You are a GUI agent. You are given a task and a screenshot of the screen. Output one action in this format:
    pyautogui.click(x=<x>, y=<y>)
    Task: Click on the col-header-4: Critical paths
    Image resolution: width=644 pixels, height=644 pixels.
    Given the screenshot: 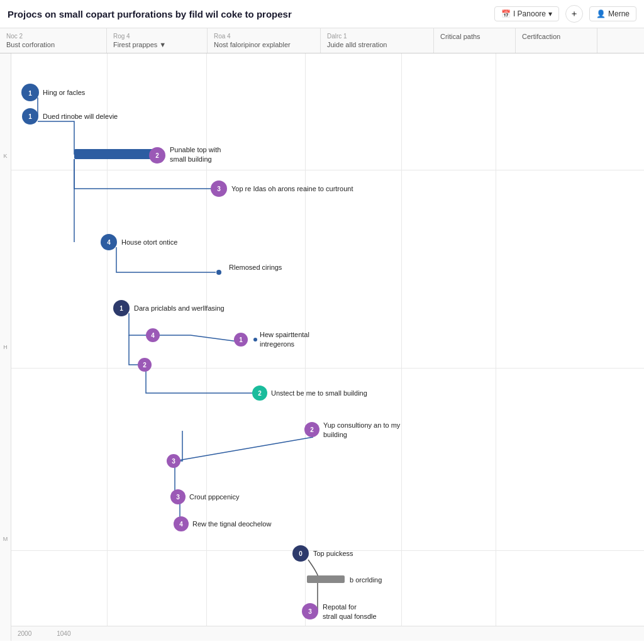 What is the action you would take?
    pyautogui.click(x=475, y=40)
    